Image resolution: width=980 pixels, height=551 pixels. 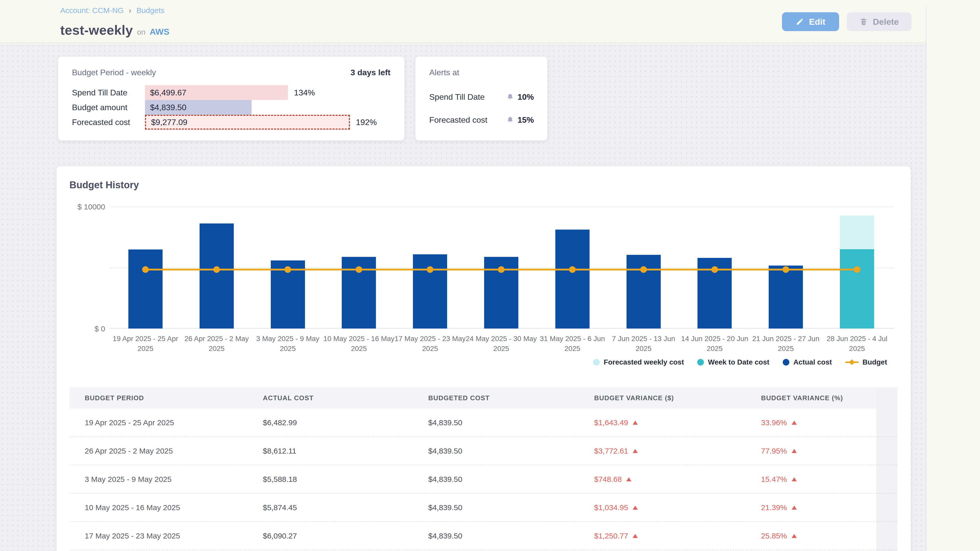 I want to click on x-axis-label: 14 Jun 2025 - 20 Jun 2025, so click(x=714, y=344).